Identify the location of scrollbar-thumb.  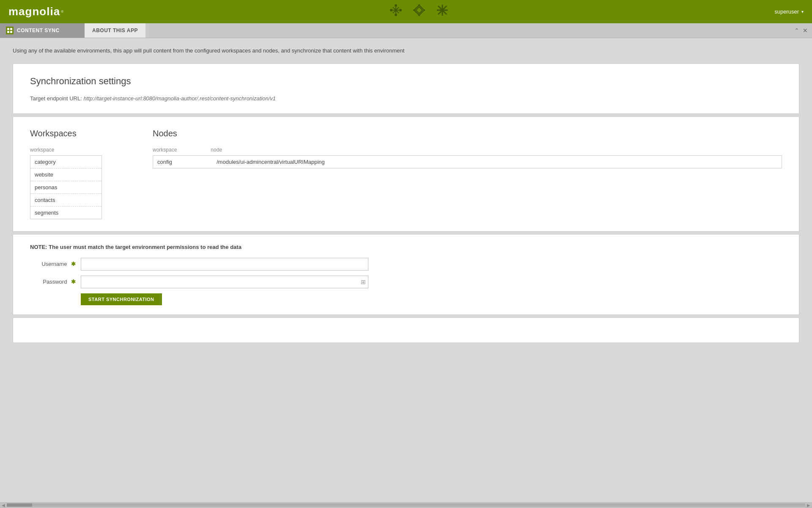
(19, 505).